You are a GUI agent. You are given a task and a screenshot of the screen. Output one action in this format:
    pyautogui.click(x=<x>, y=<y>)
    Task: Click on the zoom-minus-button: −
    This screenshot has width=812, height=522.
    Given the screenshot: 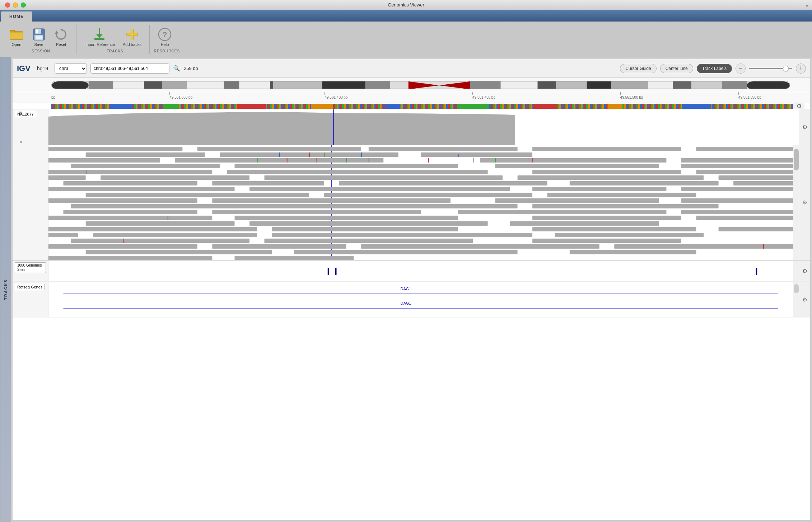 What is the action you would take?
    pyautogui.click(x=741, y=69)
    